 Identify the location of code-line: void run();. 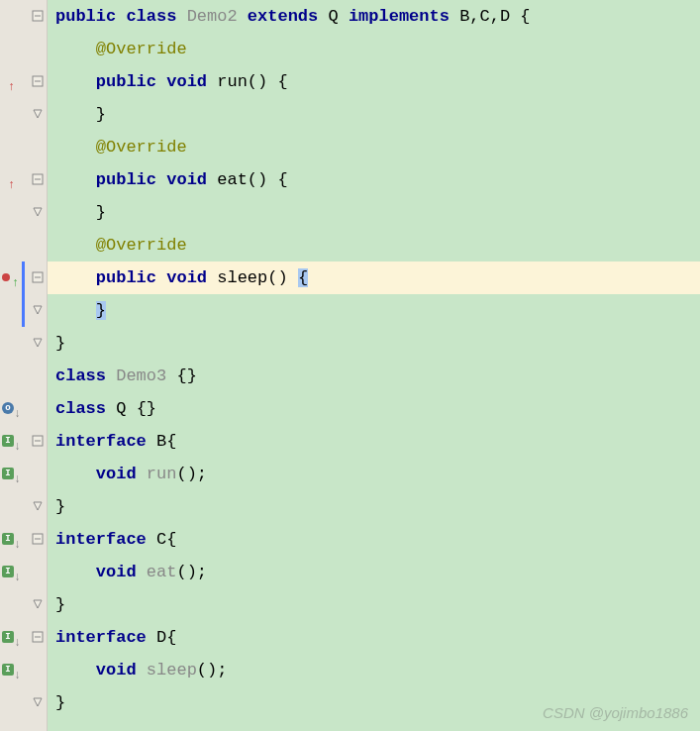
(374, 473).